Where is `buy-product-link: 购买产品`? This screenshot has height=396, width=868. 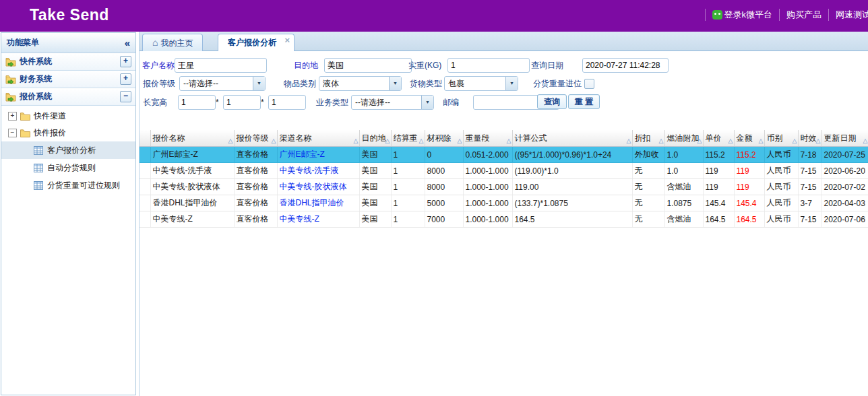
buy-product-link: 购买产品 is located at coordinates (803, 15).